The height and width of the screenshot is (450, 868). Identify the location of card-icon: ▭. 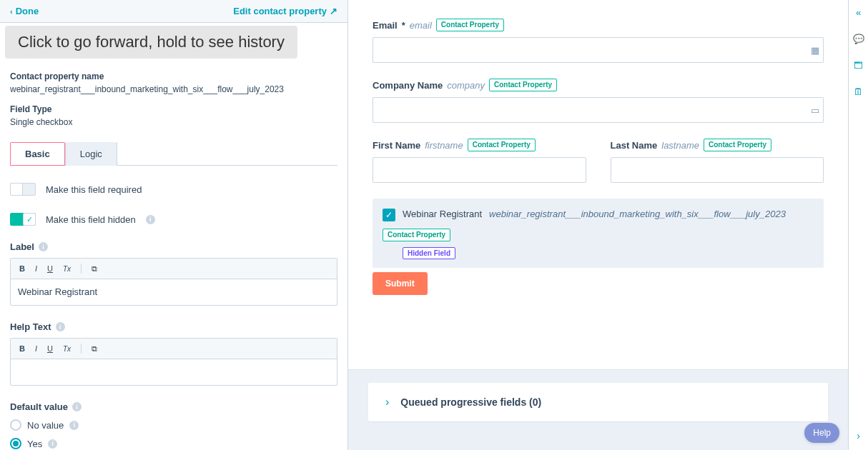
(815, 110).